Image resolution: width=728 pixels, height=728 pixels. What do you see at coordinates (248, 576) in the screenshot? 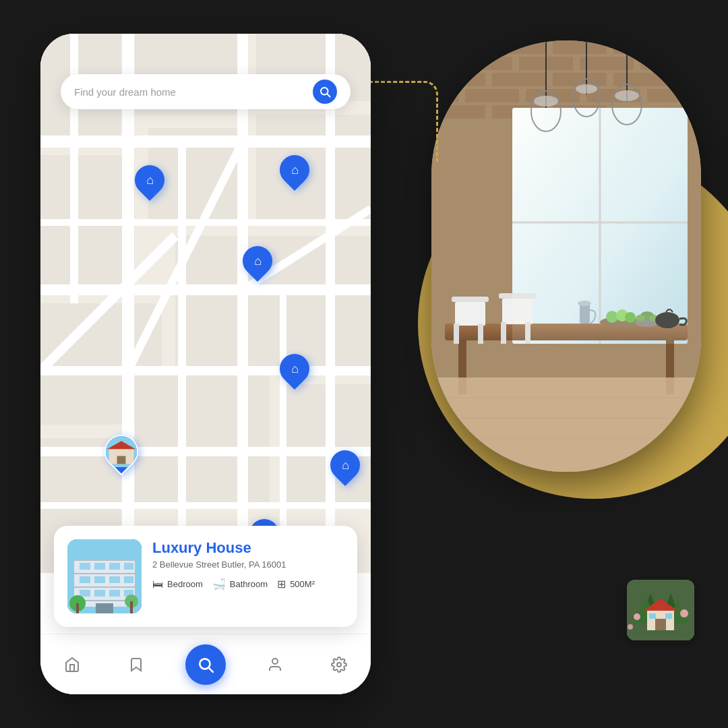
I see `property-info: Luxury House 2 Bellevue Street Butler, P…` at bounding box center [248, 576].